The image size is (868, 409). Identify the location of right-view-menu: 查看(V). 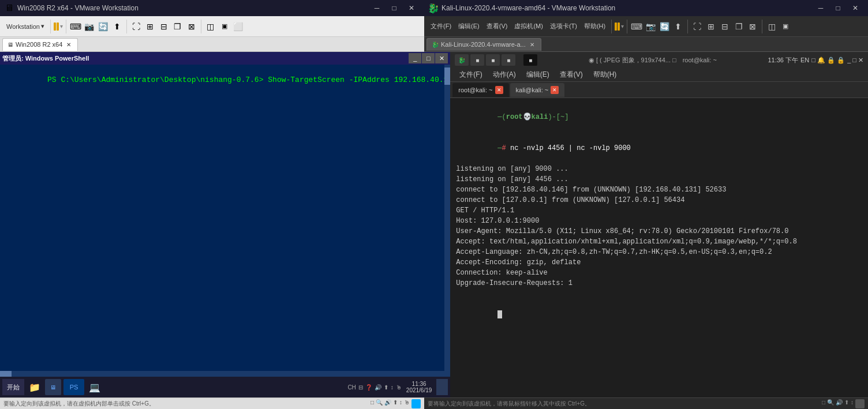
(497, 27).